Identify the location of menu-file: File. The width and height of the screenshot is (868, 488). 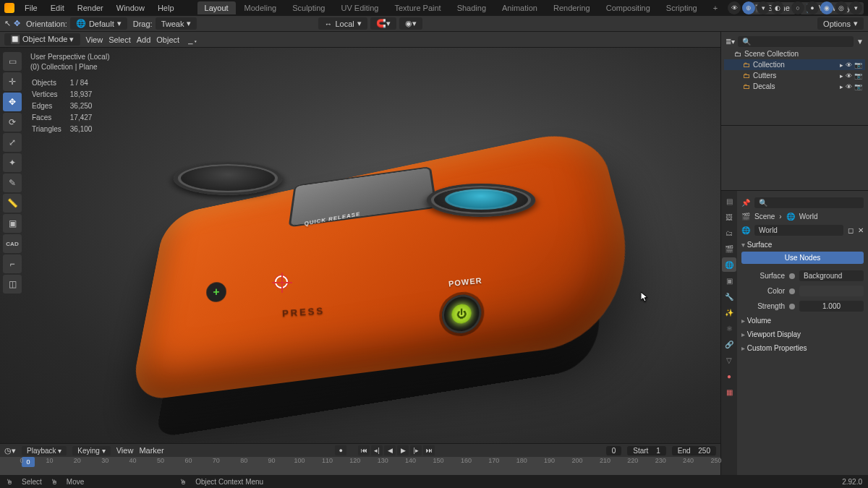
(31, 8).